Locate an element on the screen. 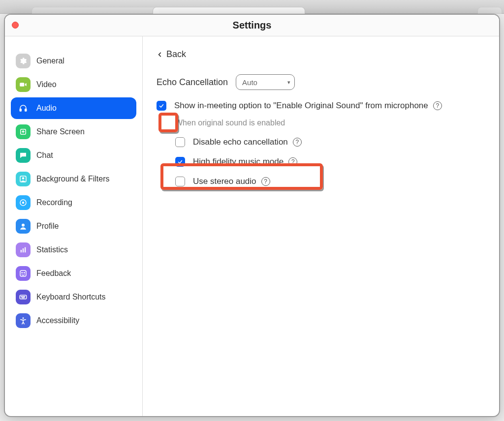  original-sound-hint: When original sound is enabled is located at coordinates (330, 123).